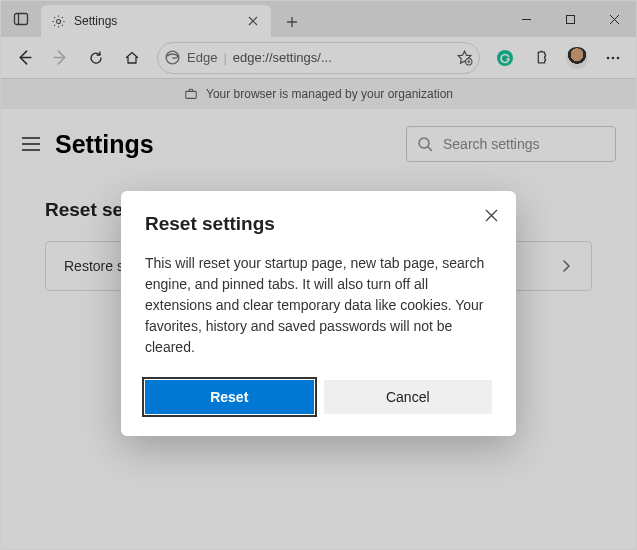 This screenshot has height=550, width=637. I want to click on dialog-title: Reset settings, so click(318, 224).